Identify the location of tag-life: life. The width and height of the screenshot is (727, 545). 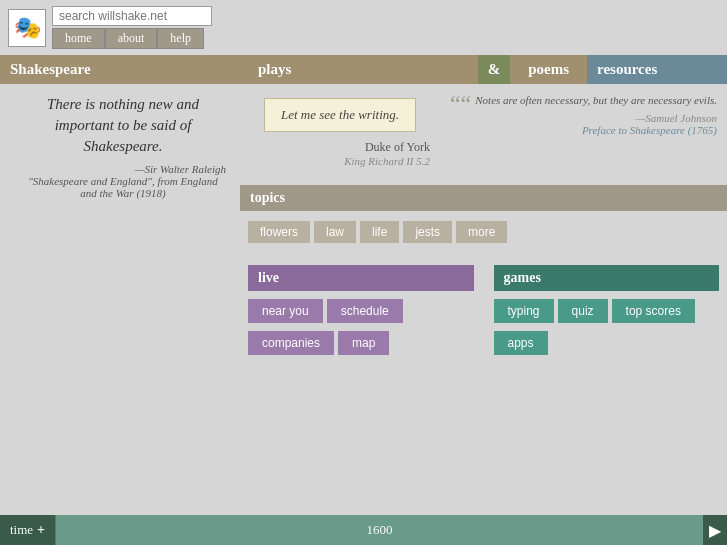
(380, 232).